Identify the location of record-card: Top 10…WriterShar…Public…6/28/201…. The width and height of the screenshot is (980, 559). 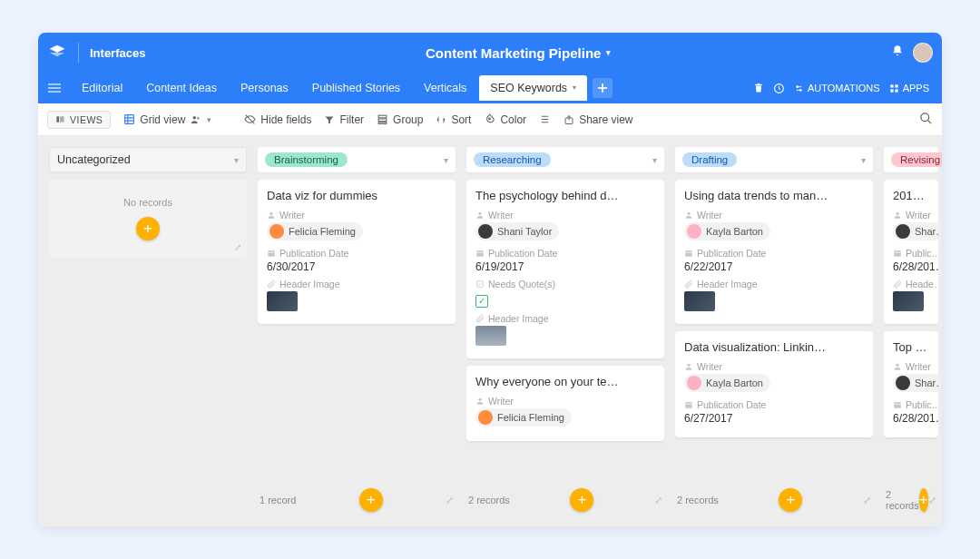
(911, 385).